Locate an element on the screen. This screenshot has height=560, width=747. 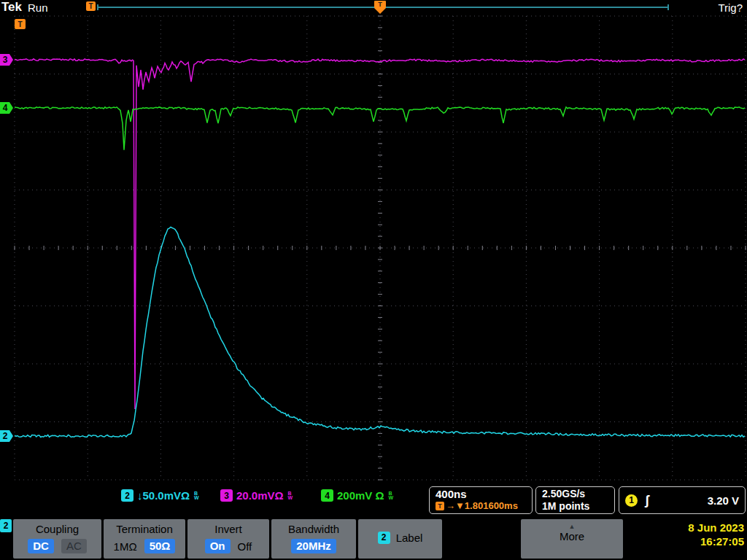
trigger-source-icon: T is located at coordinates (90, 6).